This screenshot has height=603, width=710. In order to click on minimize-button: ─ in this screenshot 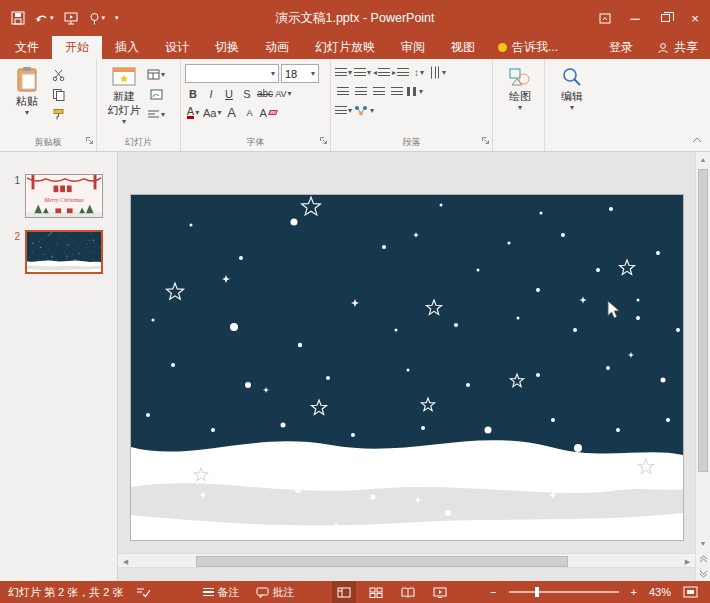, I will do `click(635, 18)`.